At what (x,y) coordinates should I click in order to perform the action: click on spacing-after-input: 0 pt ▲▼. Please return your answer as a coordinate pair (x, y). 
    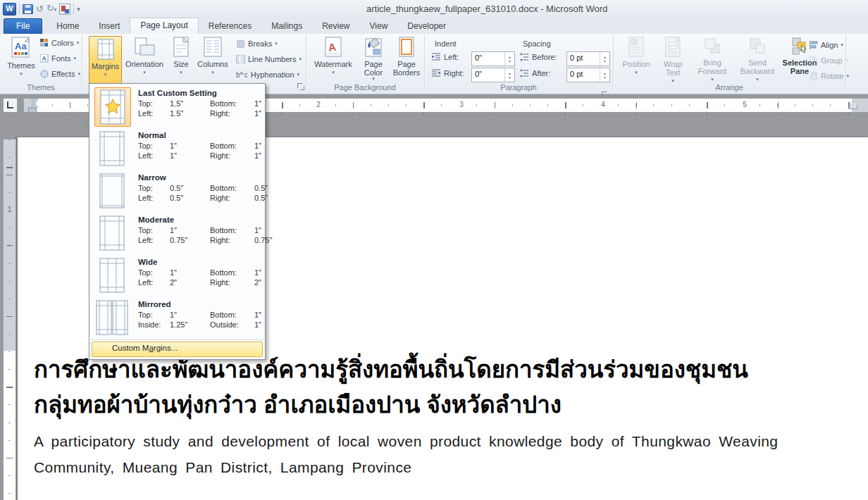
    Looking at the image, I should click on (588, 75).